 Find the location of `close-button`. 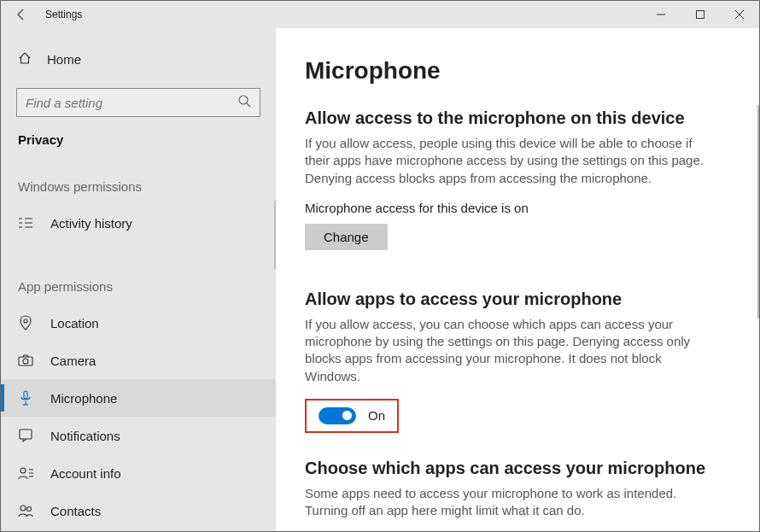

close-button is located at coordinates (740, 15).